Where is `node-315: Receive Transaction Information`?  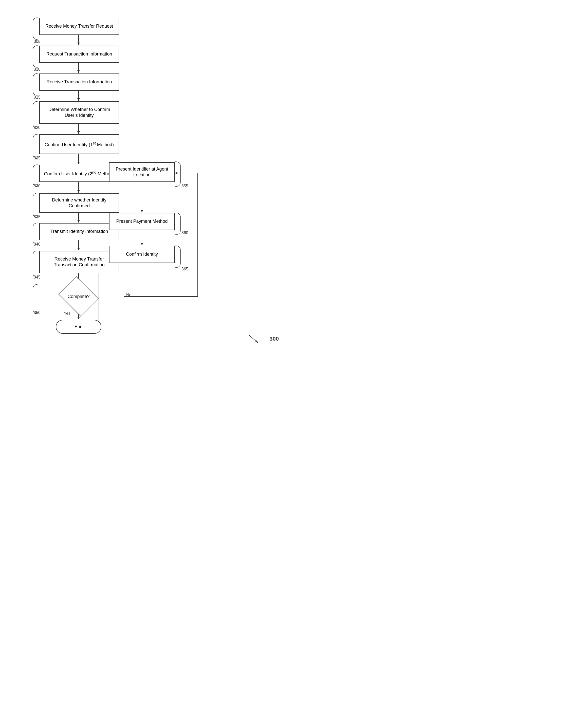
node-315: Receive Transaction Information is located at coordinates (79, 82).